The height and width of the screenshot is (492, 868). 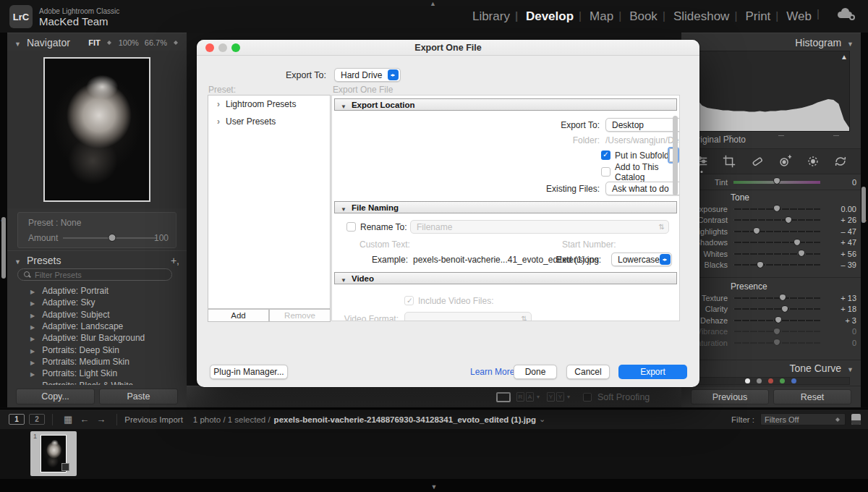 What do you see at coordinates (758, 17) in the screenshot?
I see `module-tab: Print` at bounding box center [758, 17].